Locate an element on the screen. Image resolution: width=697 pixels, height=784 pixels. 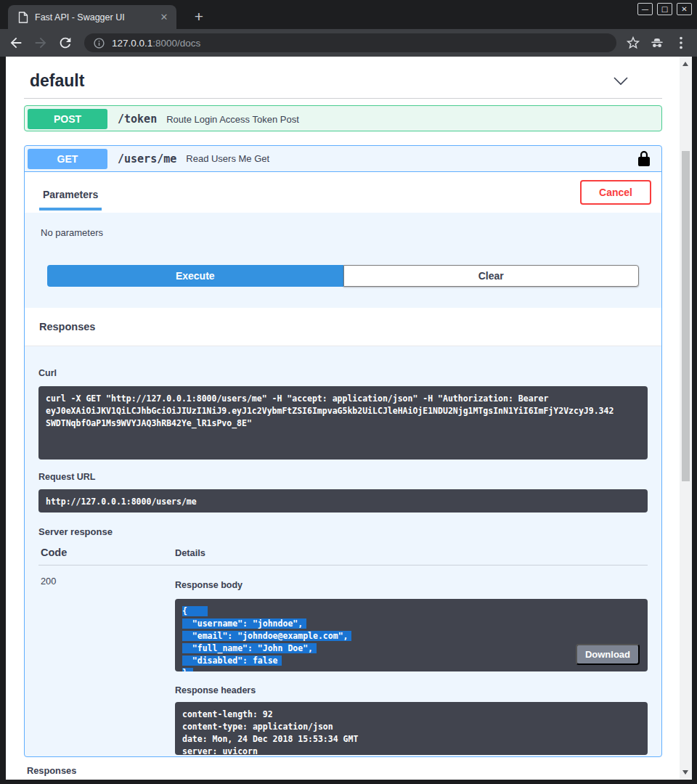
curl-command: curl -X GET "http://127.0.0.1:8000/users… is located at coordinates (343, 422).